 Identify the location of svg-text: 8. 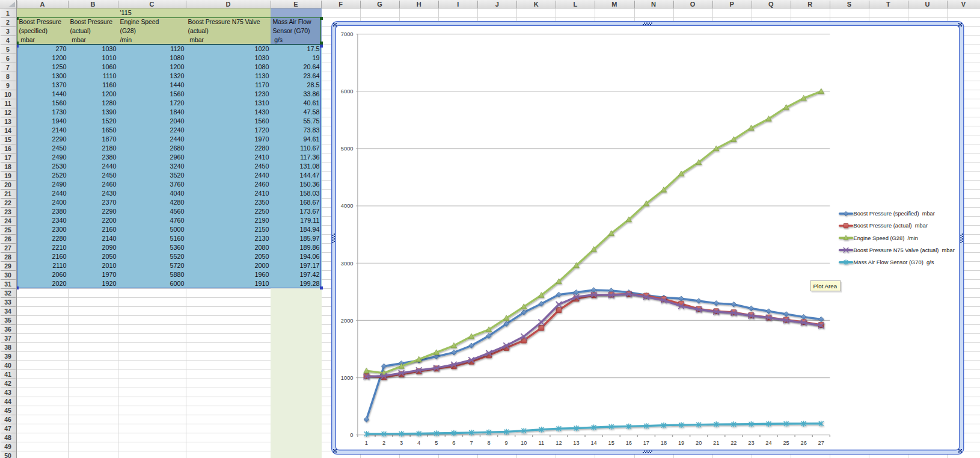
(488, 443).